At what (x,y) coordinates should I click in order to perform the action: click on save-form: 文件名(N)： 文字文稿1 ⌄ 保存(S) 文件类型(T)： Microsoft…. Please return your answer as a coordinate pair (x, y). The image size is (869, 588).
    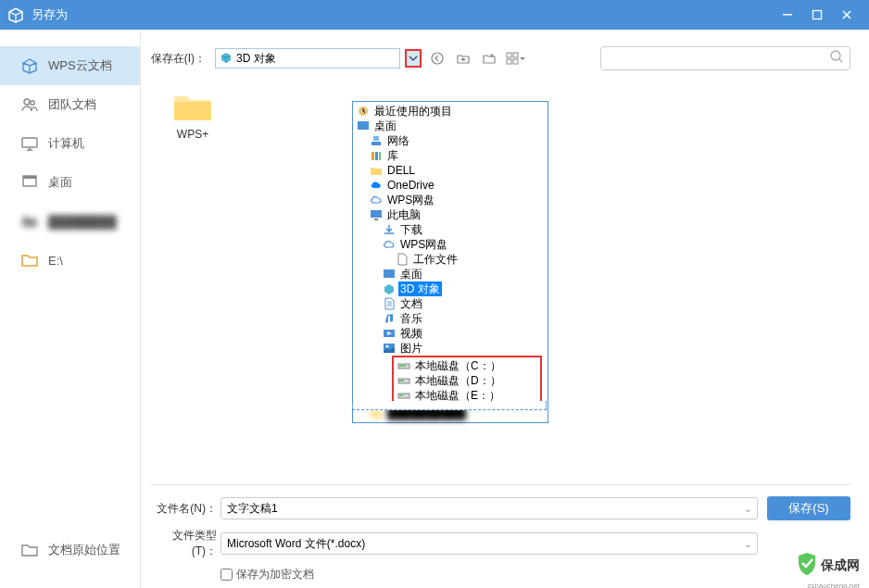
    Looking at the image, I should click on (500, 536).